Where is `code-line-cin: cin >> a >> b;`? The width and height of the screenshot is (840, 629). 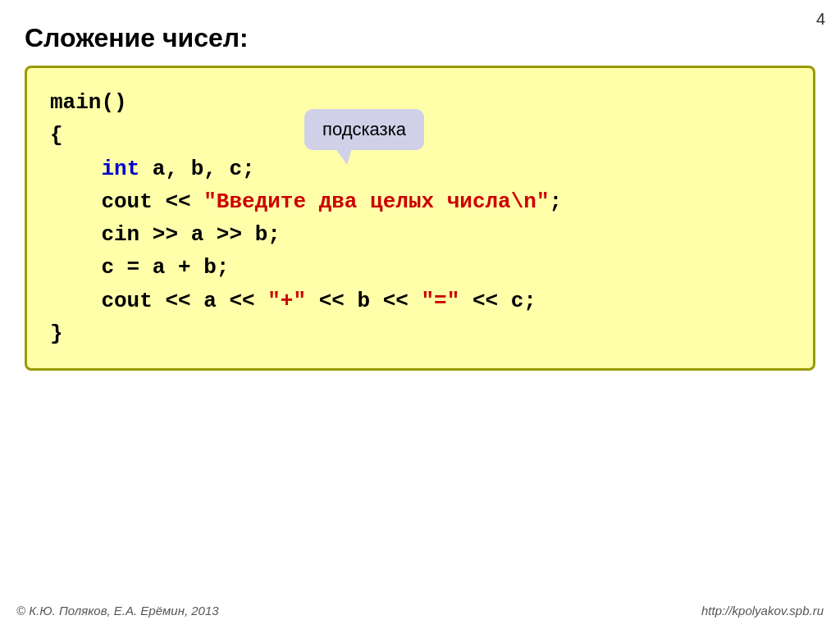
code-line-cin: cin >> a >> b; is located at coordinates (420, 235).